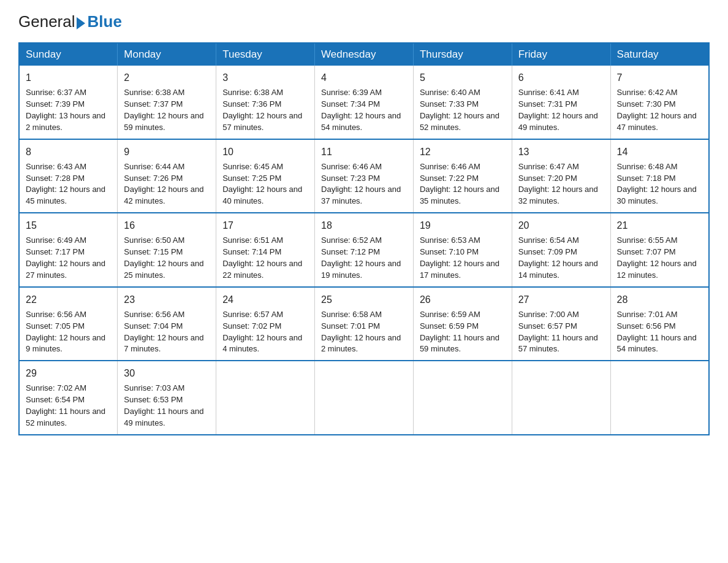 Image resolution: width=728 pixels, height=563 pixels. What do you see at coordinates (252, 240) in the screenshot?
I see `sunrise-text: Sunrise: 6:51 AM` at bounding box center [252, 240].